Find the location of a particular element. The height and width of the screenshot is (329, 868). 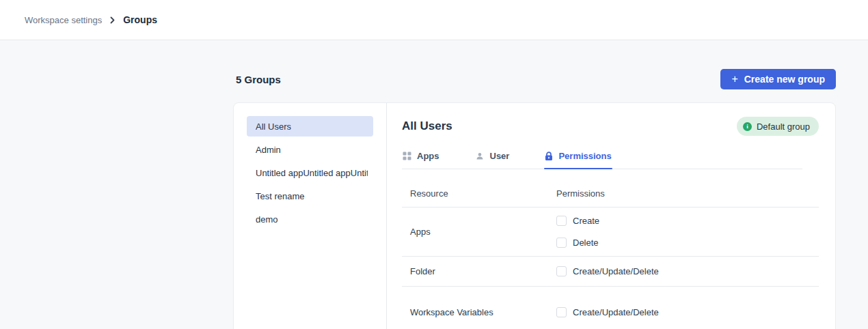

permission-option-delete: Delete is located at coordinates (578, 243).